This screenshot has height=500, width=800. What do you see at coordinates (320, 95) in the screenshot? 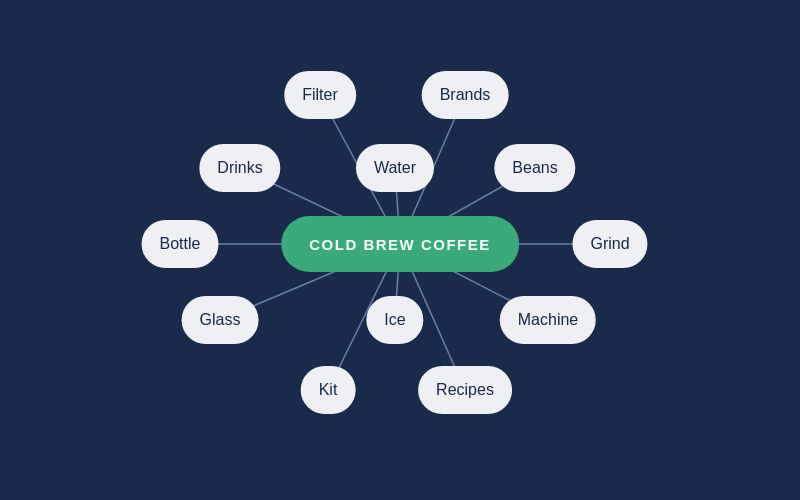
I see `node-filter: Filter` at bounding box center [320, 95].